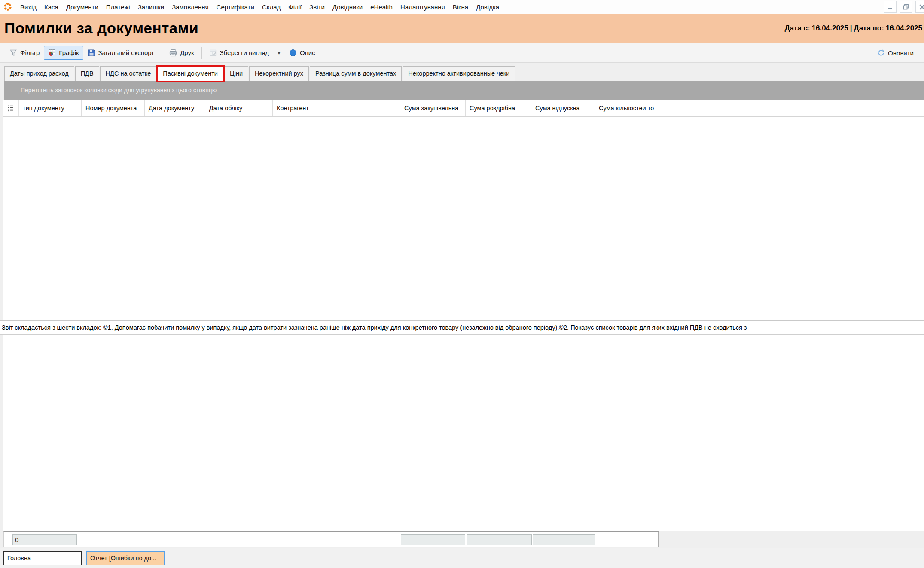  Describe the element at coordinates (125, 558) in the screenshot. I see `taskbar-tab: Отчет [Ошибки по до ..` at that location.